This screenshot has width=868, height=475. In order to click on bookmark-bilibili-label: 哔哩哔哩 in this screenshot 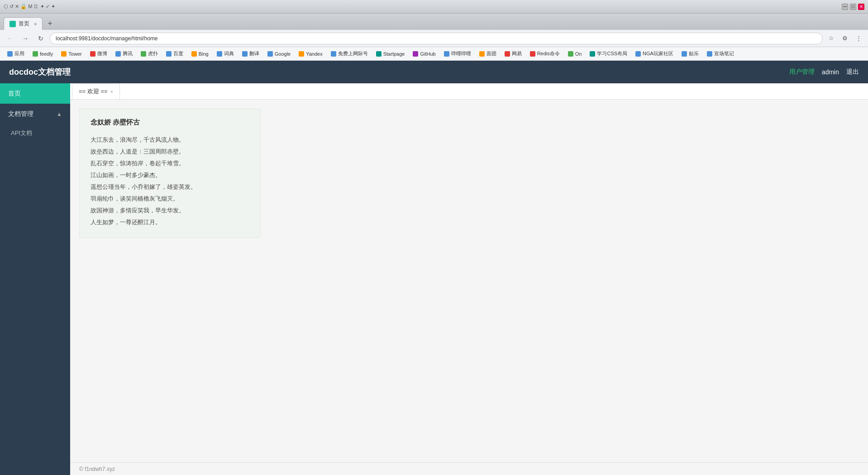, I will do `click(461, 53)`.